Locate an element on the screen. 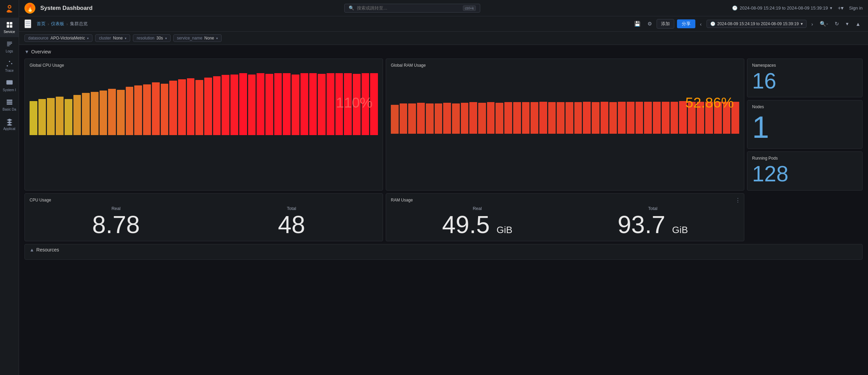 This screenshot has width=868, height=375. breadcrumb-home: 首页 is located at coordinates (41, 24).